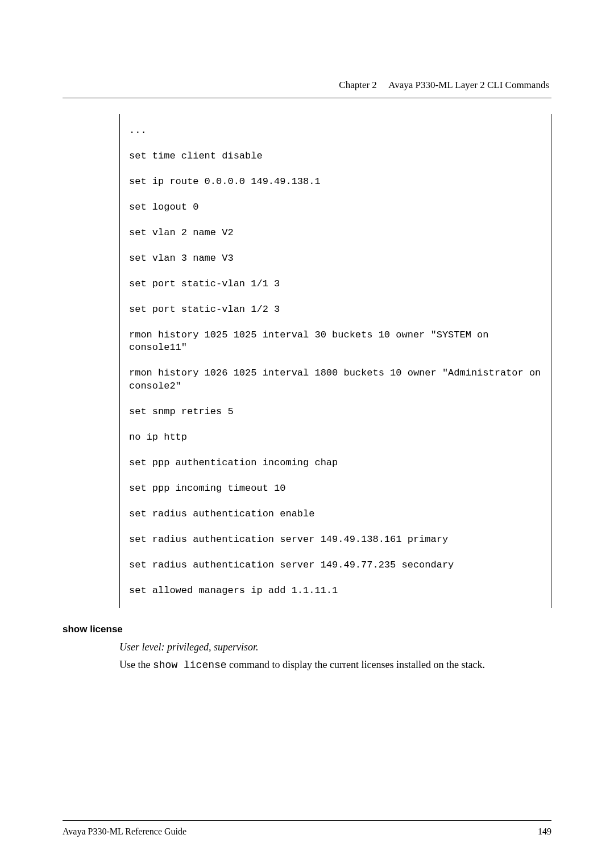 The width and height of the screenshot is (614, 868). I want to click on code-line: set vlan 2 name V2, so click(335, 233).